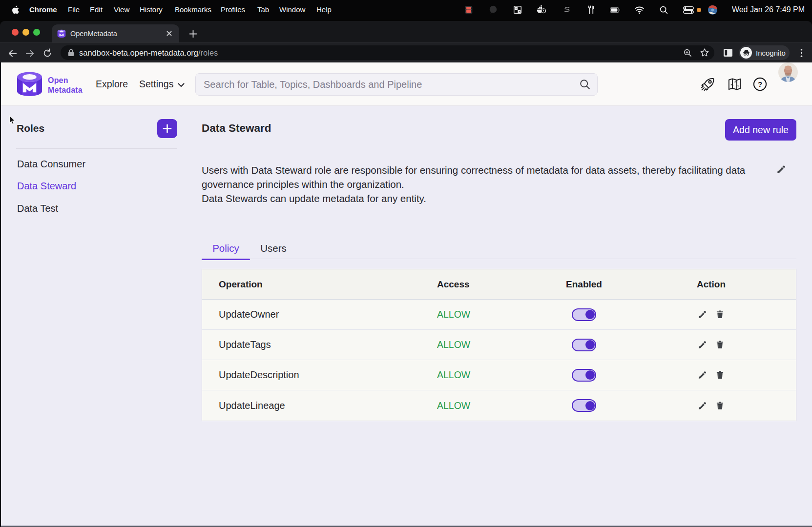 Image resolution: width=812 pixels, height=527 pixels. I want to click on nav-settings: Settings, so click(162, 84).